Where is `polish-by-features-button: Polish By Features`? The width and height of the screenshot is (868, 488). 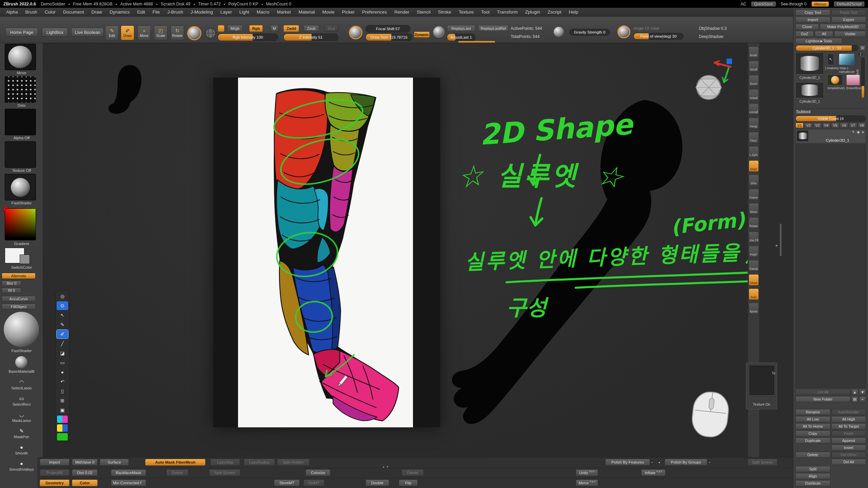 polish-by-features-button: Polish By Features is located at coordinates (628, 462).